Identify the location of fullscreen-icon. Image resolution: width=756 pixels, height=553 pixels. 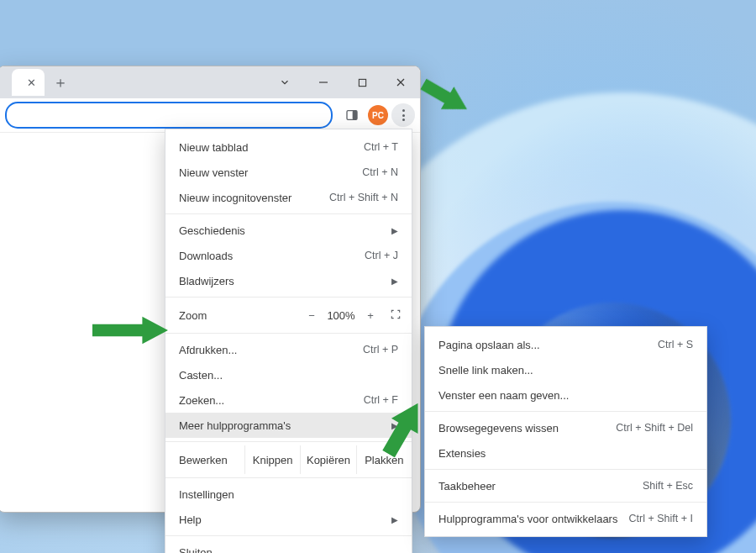
(396, 314).